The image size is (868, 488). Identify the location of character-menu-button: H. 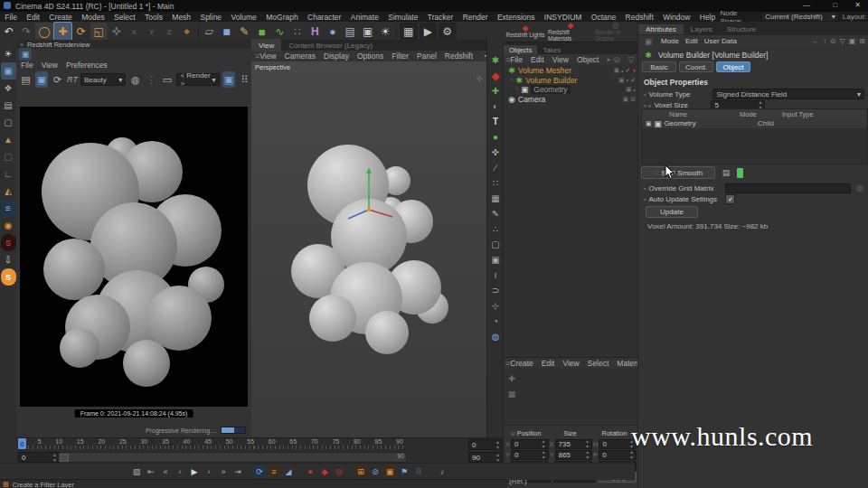
(316, 32).